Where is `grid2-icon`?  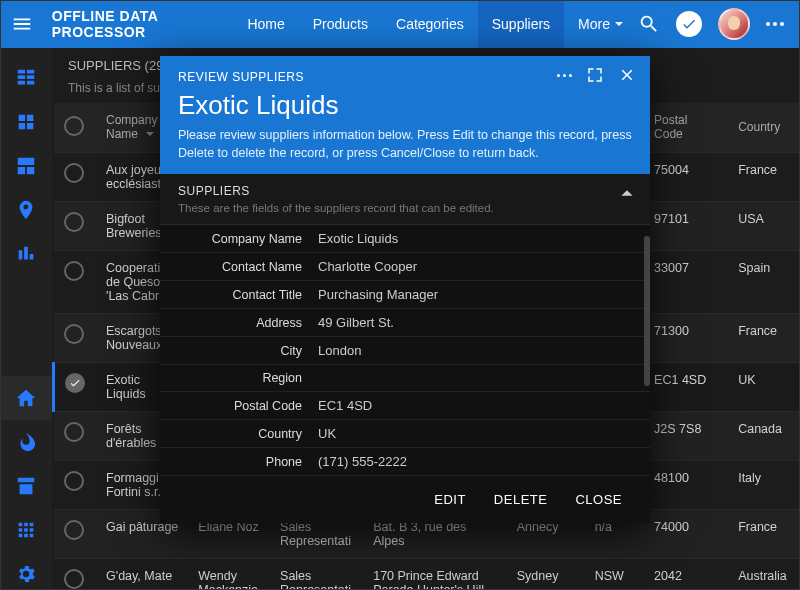 grid2-icon is located at coordinates (26, 530).